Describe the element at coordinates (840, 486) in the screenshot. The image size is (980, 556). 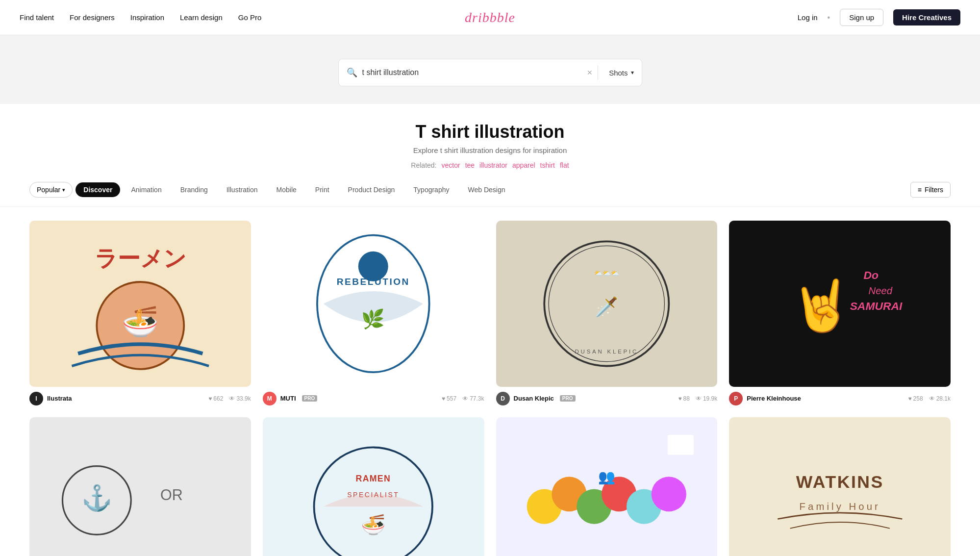
I see `shot-card-8: WATKINS Family Hour W Watkins Studio ♥ 4…` at that location.